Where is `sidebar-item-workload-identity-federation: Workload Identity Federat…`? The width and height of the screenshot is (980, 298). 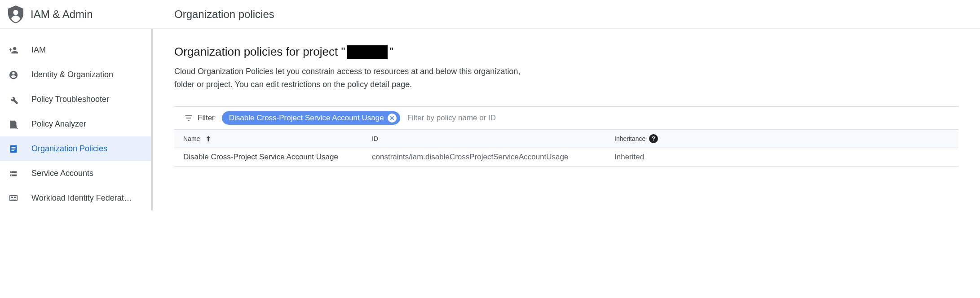 sidebar-item-workload-identity-federation: Workload Identity Federat… is located at coordinates (75, 198).